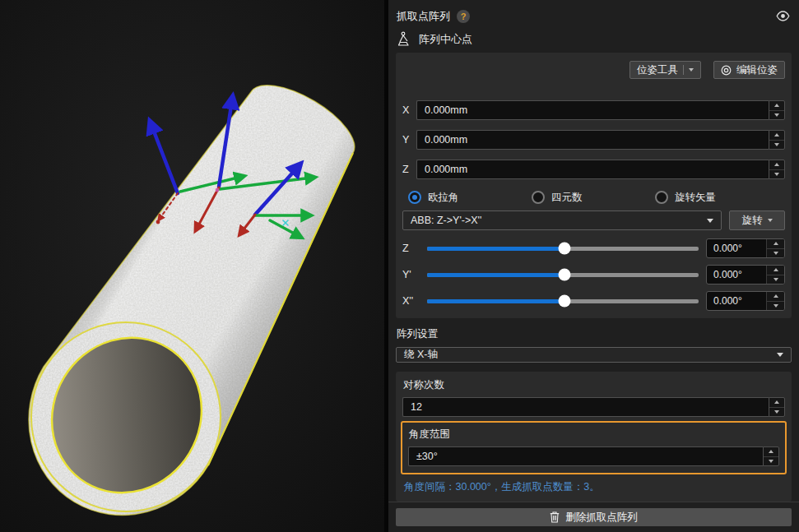  I want to click on help-icon: ?, so click(463, 16).